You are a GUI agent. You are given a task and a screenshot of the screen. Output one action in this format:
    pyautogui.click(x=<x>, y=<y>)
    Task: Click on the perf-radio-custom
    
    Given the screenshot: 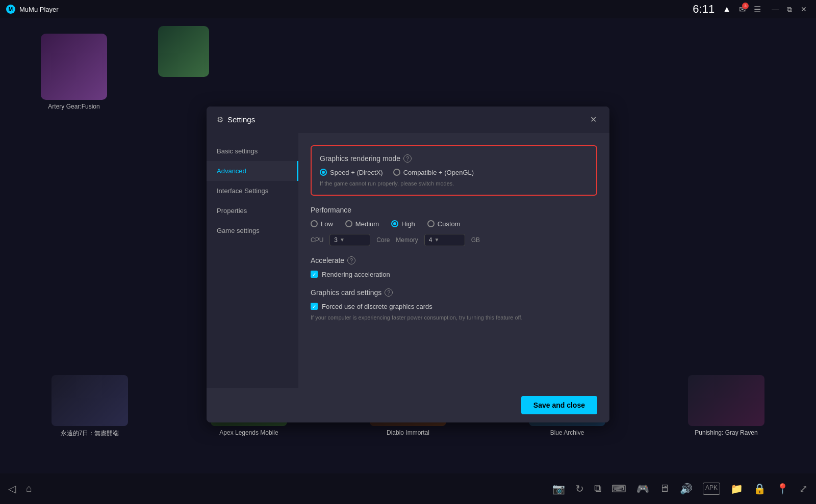 What is the action you would take?
    pyautogui.click(x=431, y=224)
    